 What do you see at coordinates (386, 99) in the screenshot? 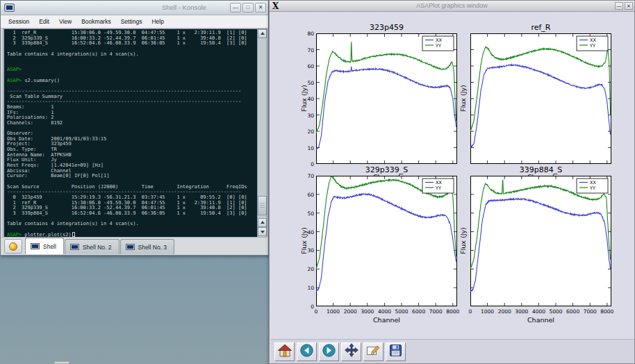
I see `axes-323p459: XXYY` at bounding box center [386, 99].